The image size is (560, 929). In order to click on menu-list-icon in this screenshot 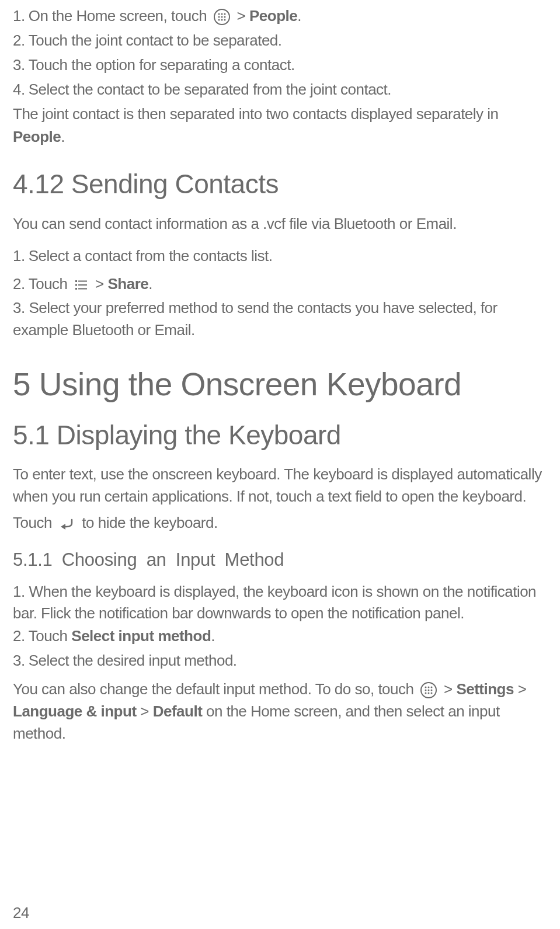, I will do `click(81, 285)`.